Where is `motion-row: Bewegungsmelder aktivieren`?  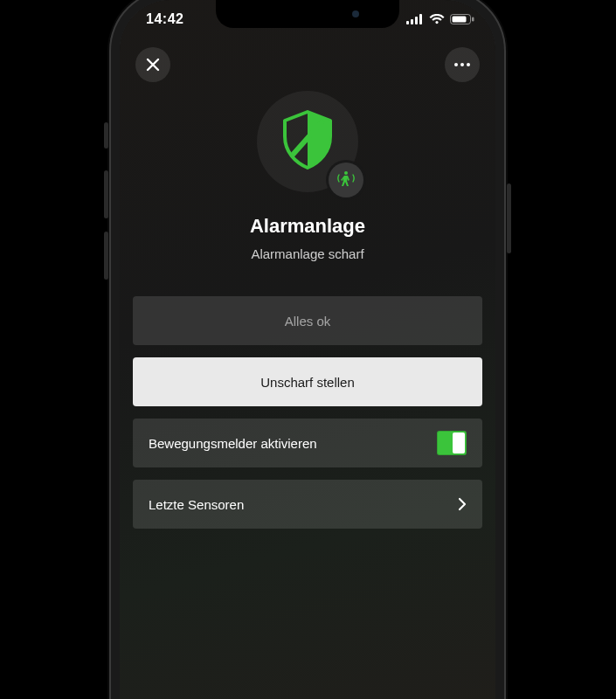 motion-row: Bewegungsmelder aktivieren is located at coordinates (308, 443).